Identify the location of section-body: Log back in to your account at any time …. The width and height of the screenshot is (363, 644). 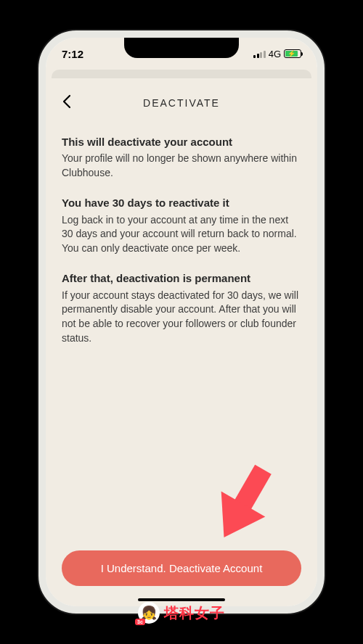
(182, 235).